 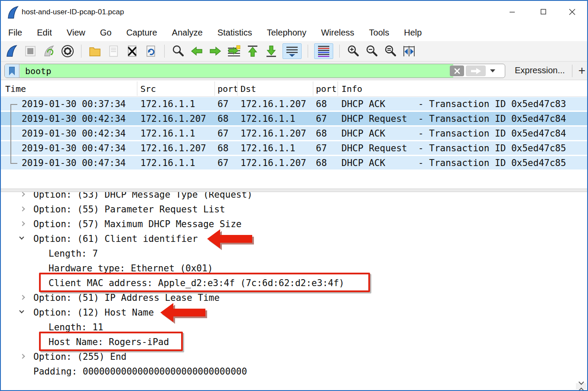 What do you see at coordinates (76, 33) in the screenshot?
I see `menu-view: View` at bounding box center [76, 33].